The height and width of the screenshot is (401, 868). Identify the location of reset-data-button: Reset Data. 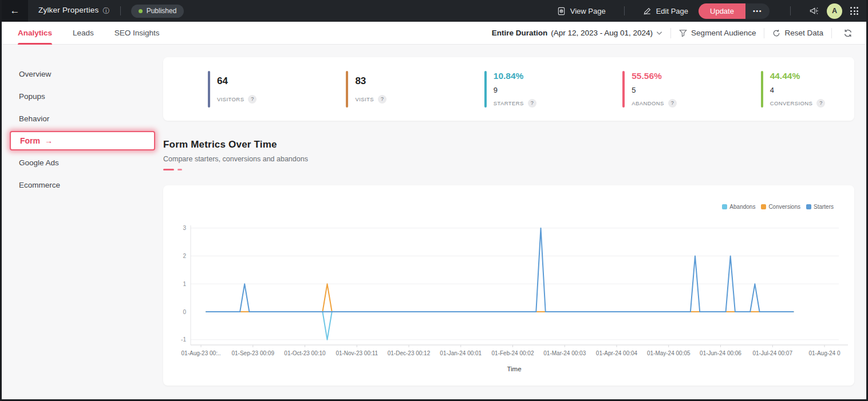
(798, 33).